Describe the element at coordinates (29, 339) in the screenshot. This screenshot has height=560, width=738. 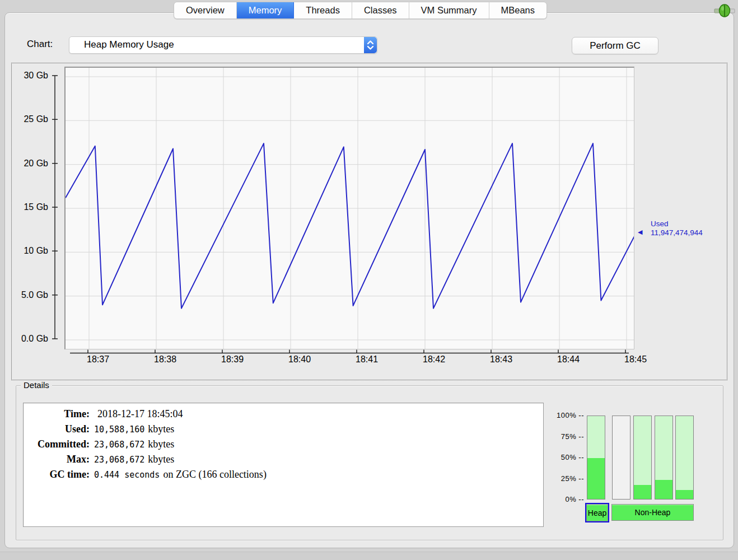
I see `y-tick-label: 0.0 Gb` at that location.